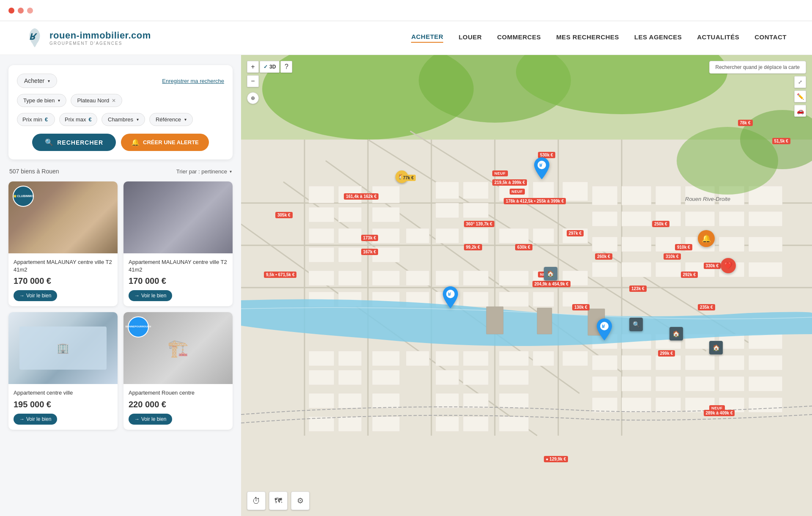  I want to click on voir-bien-btn-2: → Voir le bien, so click(151, 296).